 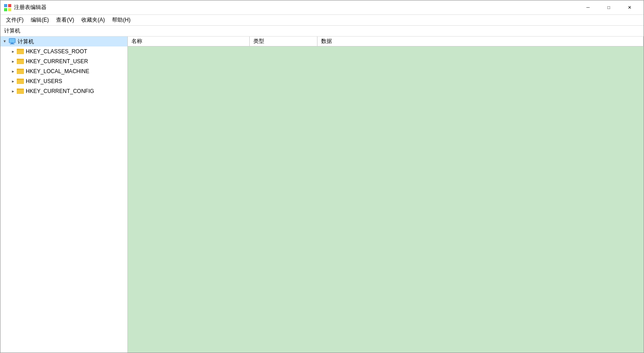 I want to click on menu-item: 帮助(H), so click(x=121, y=20).